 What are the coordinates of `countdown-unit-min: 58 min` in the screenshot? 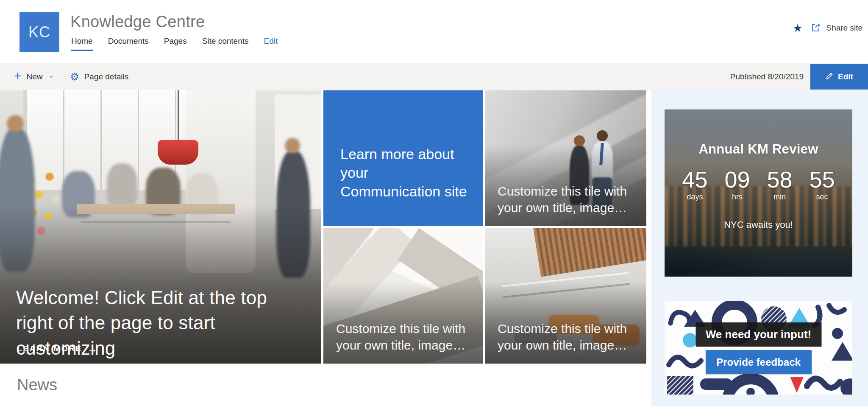 It's located at (780, 185).